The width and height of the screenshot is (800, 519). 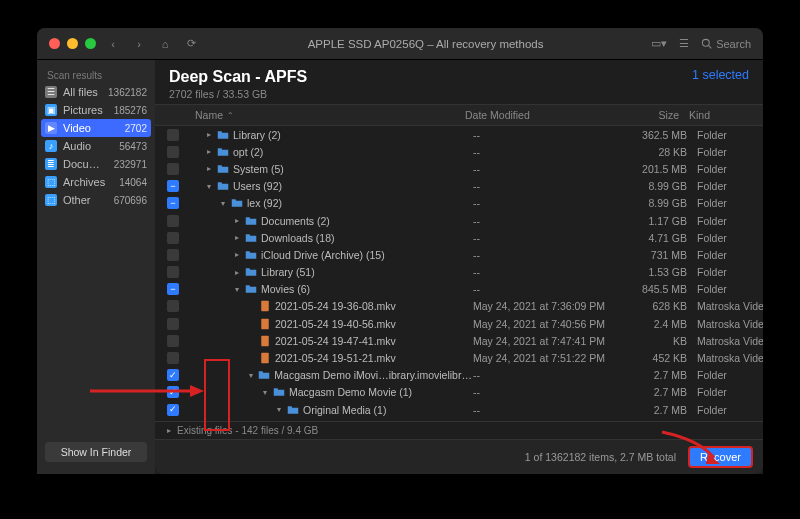 What do you see at coordinates (257, 135) in the screenshot?
I see `file-name: Library (2)` at bounding box center [257, 135].